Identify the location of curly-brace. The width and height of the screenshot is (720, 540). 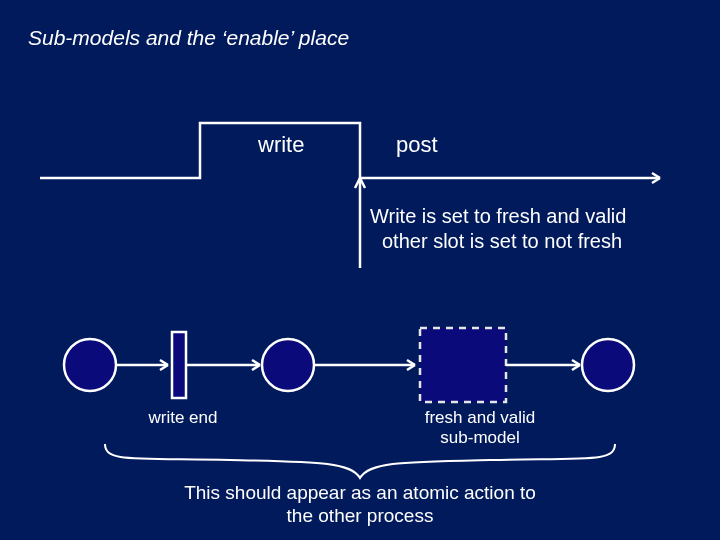
(360, 461).